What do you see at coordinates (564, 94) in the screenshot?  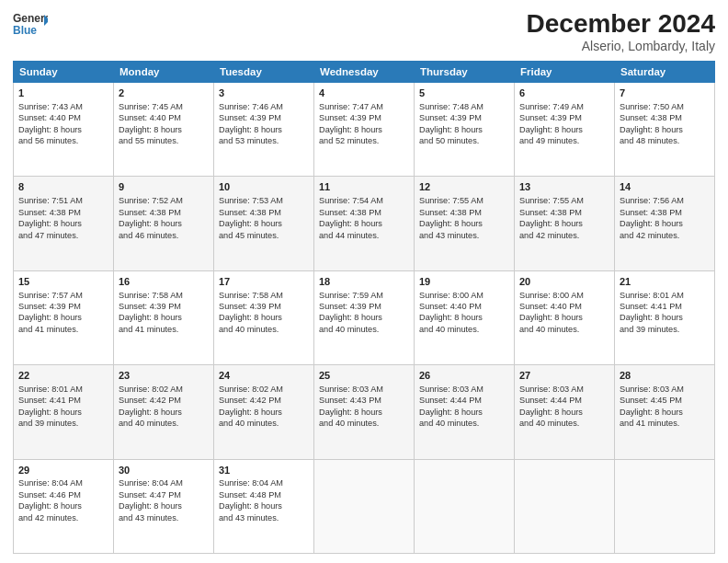 I see `day-number: 6` at bounding box center [564, 94].